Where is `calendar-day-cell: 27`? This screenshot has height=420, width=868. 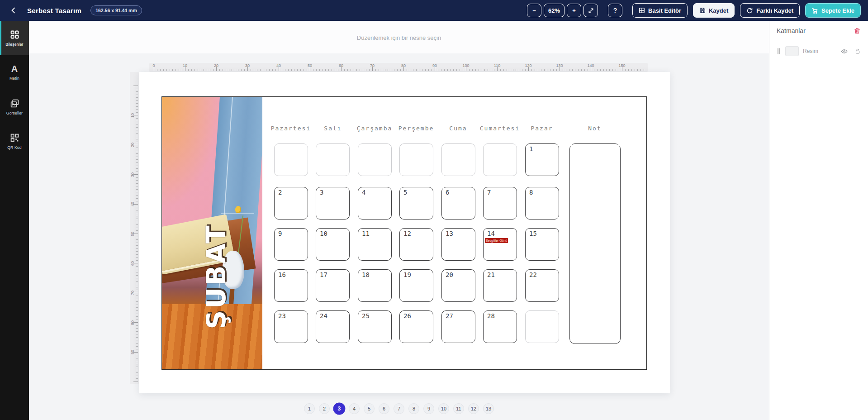
calendar-day-cell: 27 is located at coordinates (459, 327).